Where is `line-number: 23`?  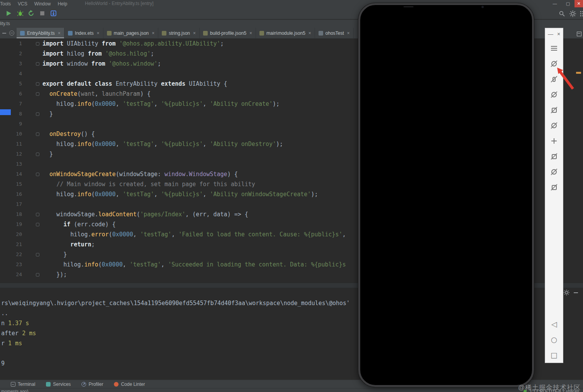 line-number: 23 is located at coordinates (12, 265).